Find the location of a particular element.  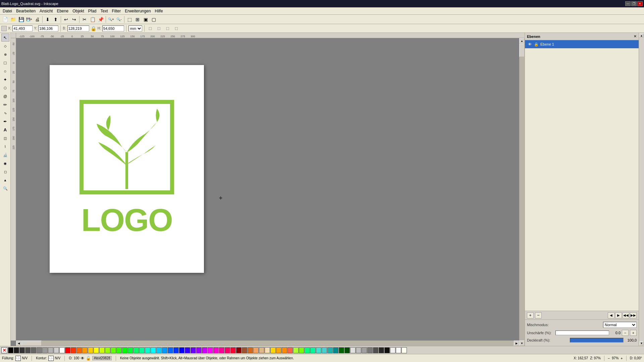

scroll-up-button: ▲ is located at coordinates (522, 41).